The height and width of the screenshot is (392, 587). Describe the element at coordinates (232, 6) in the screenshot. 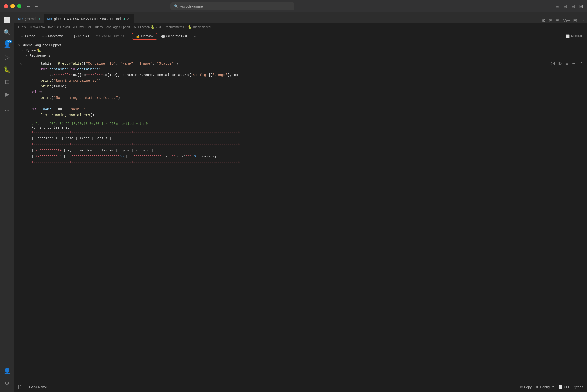

I see `search-bar: 🔍 vscode-runme` at that location.